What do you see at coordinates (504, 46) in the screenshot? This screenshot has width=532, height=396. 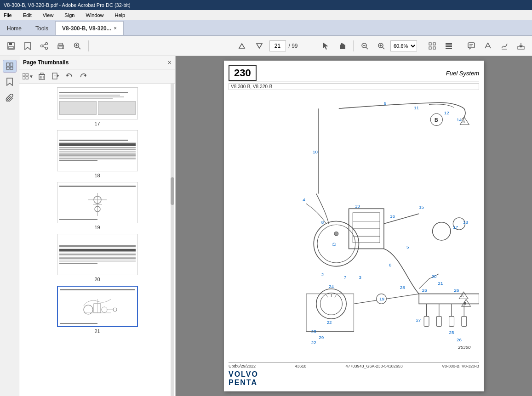 I see `sign-button` at bounding box center [504, 46].